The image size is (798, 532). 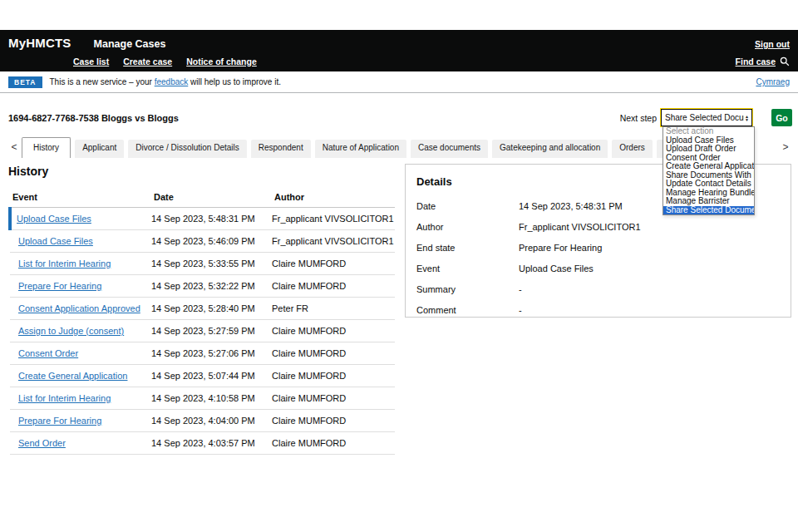 What do you see at coordinates (211, 354) in the screenshot?
I see `event-date: 14 Sep 2023, 5:27:06 PM` at bounding box center [211, 354].